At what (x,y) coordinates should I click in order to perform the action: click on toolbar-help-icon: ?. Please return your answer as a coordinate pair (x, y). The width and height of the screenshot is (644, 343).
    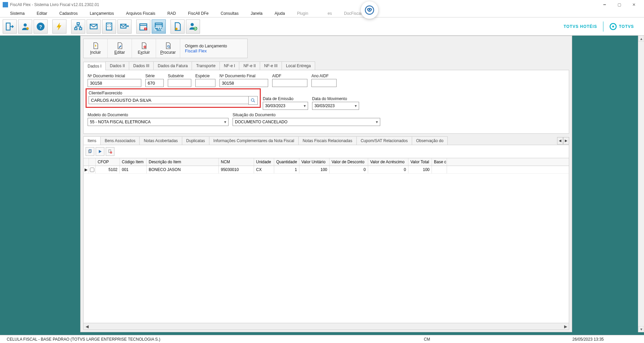
    Looking at the image, I should click on (41, 27).